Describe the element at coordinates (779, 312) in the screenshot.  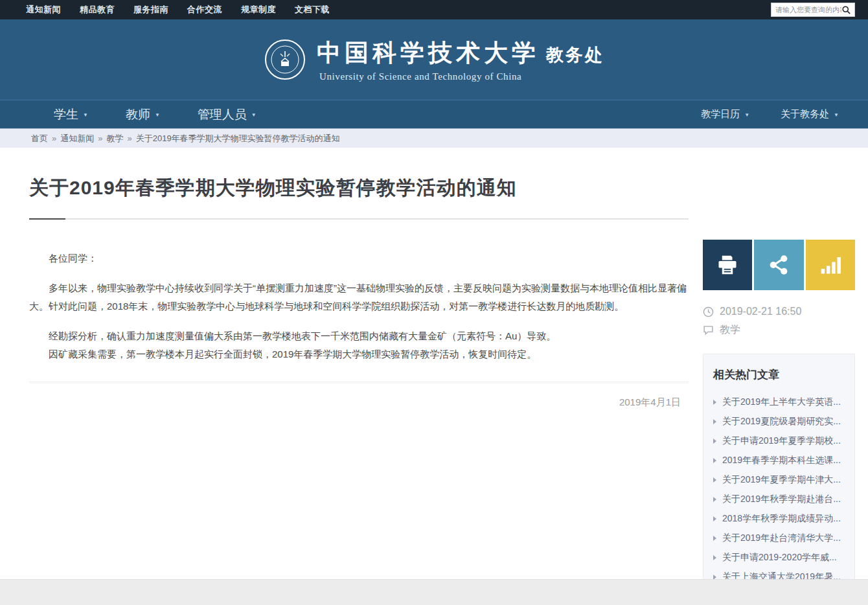
I see `publish-time-row: 2019-02-21 16:50` at that location.